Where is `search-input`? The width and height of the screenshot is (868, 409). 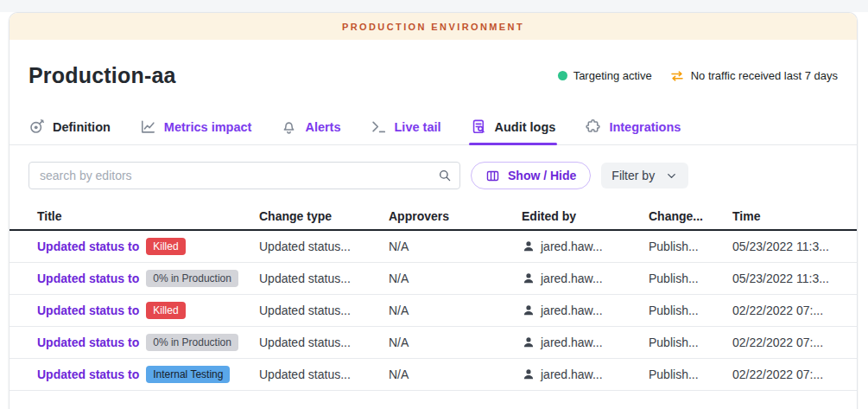
search-input is located at coordinates (244, 176).